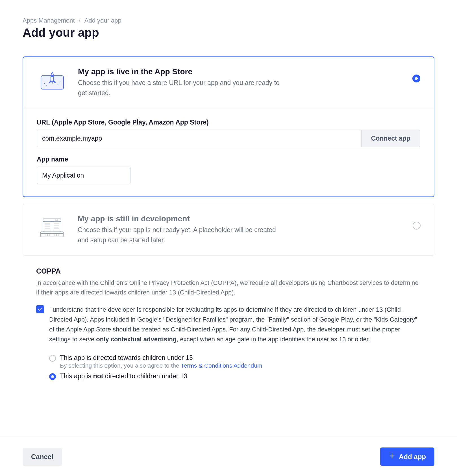  I want to click on rocket-icon, so click(52, 80).